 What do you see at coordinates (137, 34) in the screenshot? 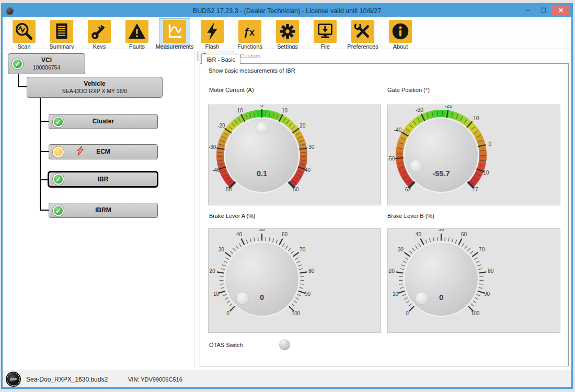
I see `toolbar-faults: Faults` at bounding box center [137, 34].